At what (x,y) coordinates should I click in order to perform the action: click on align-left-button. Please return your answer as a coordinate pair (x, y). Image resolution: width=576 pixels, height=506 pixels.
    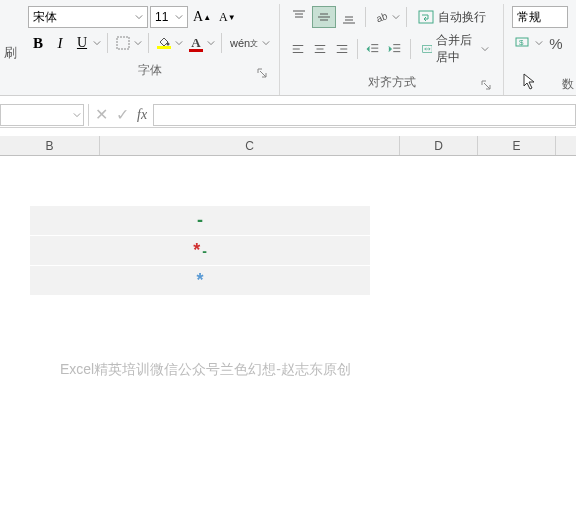
    Looking at the image, I should click on (298, 49).